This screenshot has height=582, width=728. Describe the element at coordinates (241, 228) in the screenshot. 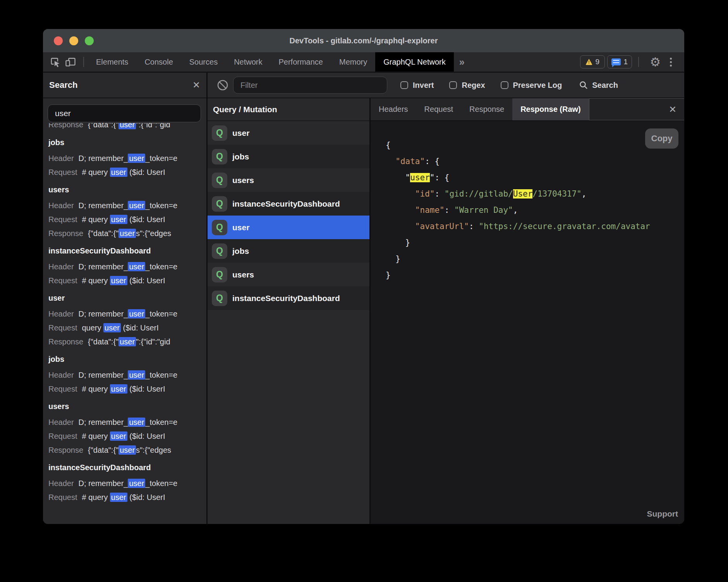

I see `query-item-label: user` at that location.